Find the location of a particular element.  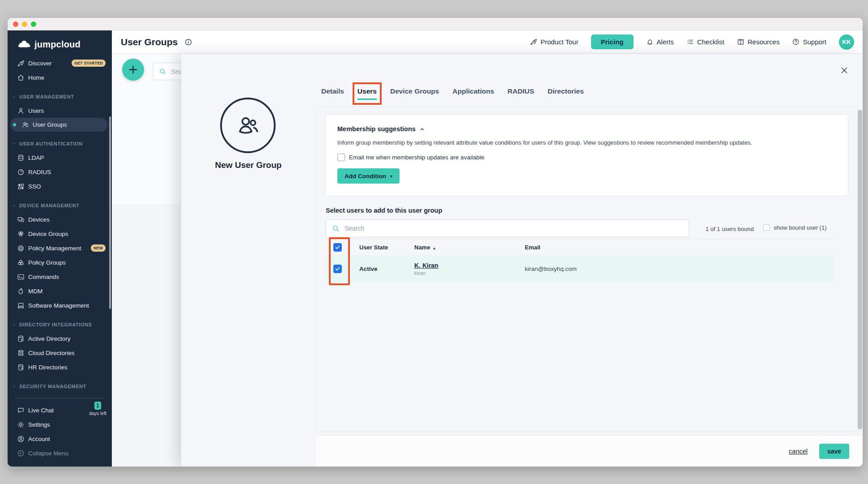

user-group-icon is located at coordinates (248, 125).